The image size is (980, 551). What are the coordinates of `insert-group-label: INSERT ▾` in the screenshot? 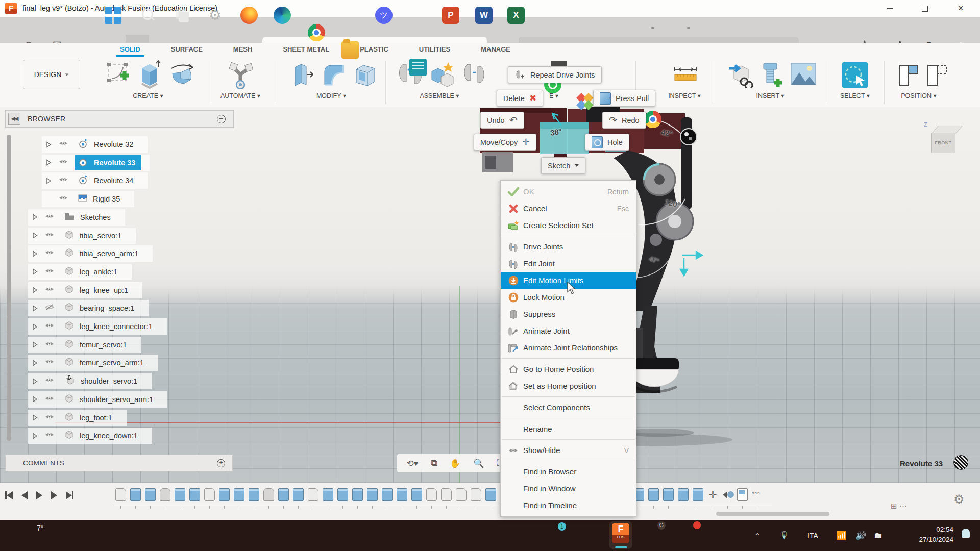 It's located at (770, 96).